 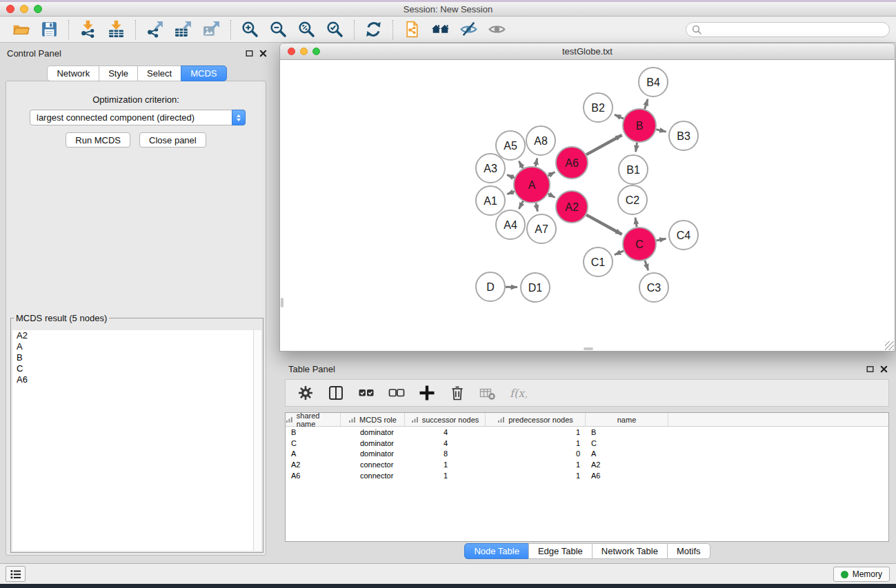 What do you see at coordinates (469, 30) in the screenshot?
I see `hide-graphics-details-button` at bounding box center [469, 30].